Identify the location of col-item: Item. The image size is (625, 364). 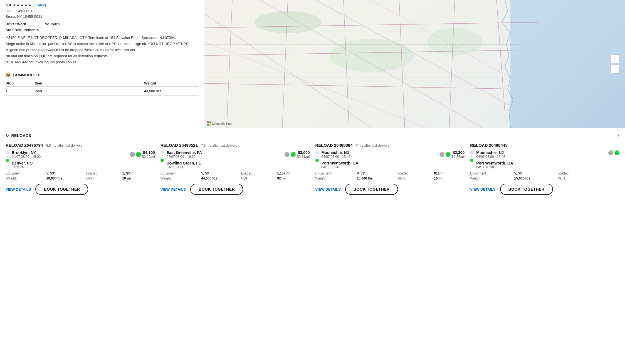
(90, 83).